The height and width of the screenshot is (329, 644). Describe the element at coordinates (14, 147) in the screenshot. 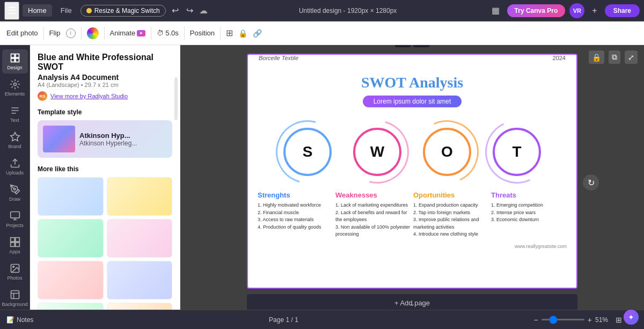

I see `sidebar-label-brand: Brand` at that location.